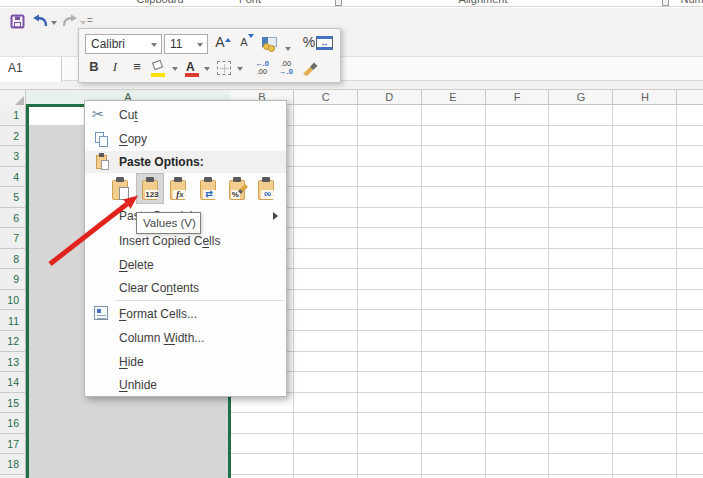 This screenshot has width=703, height=478. What do you see at coordinates (200, 46) in the screenshot?
I see `font-size-dropdown-icon` at bounding box center [200, 46].